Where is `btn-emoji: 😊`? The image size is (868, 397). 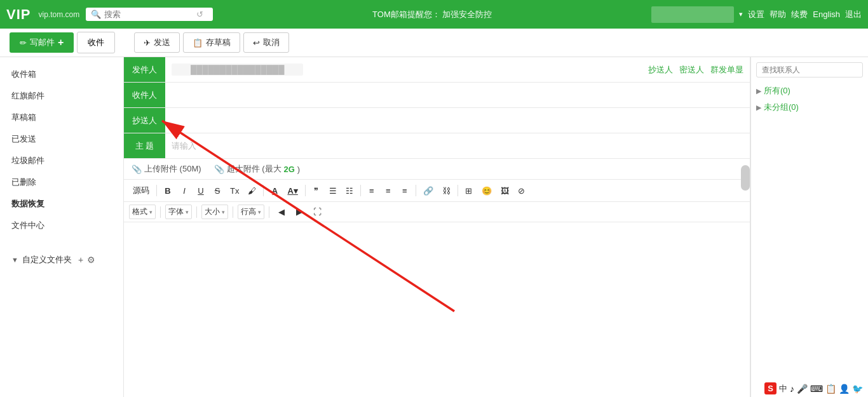 btn-emoji: 😊 is located at coordinates (487, 191).